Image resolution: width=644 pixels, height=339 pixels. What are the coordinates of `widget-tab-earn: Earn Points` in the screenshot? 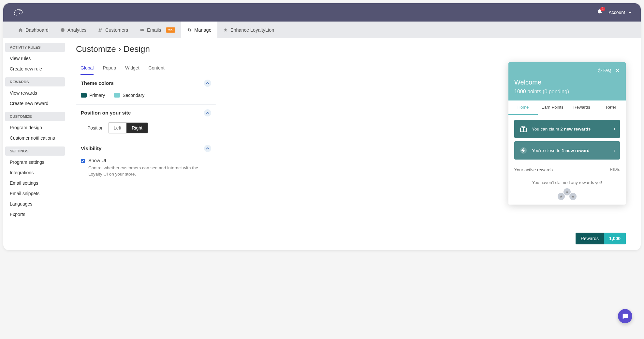 It's located at (552, 108).